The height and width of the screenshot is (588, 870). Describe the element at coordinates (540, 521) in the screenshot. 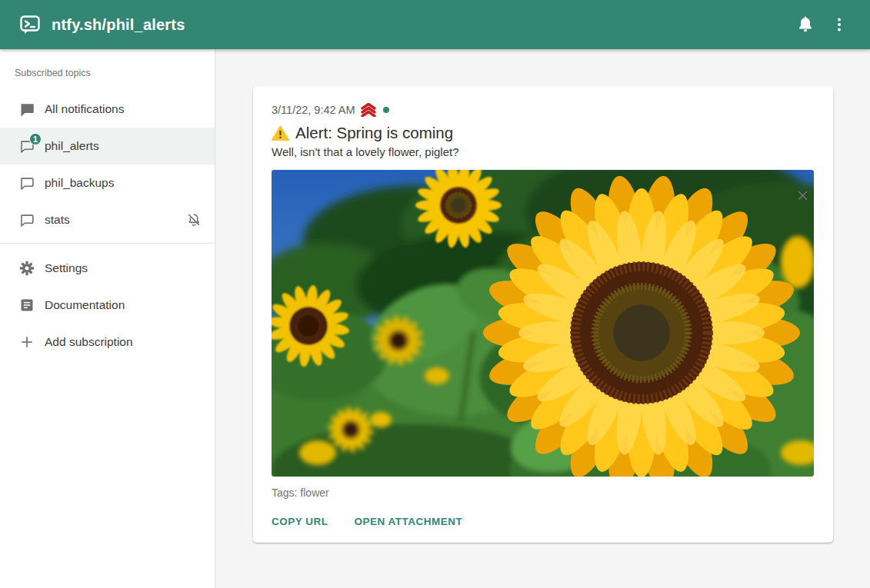

I see `notification-actions: COPY URL OPEN ATTACHMENT` at that location.